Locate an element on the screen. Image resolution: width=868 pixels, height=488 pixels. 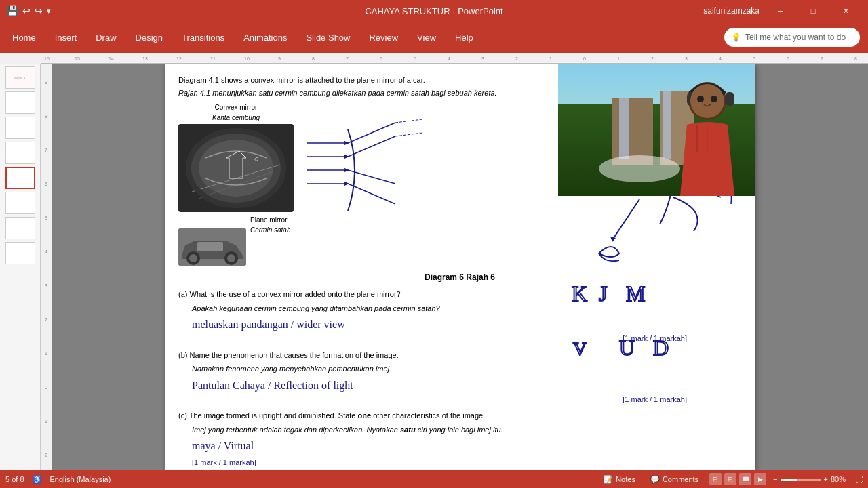
v-ruler-svg: 9 8 7 6 5 4 3 2 1 0 1 2 is located at coordinates (46, 267).